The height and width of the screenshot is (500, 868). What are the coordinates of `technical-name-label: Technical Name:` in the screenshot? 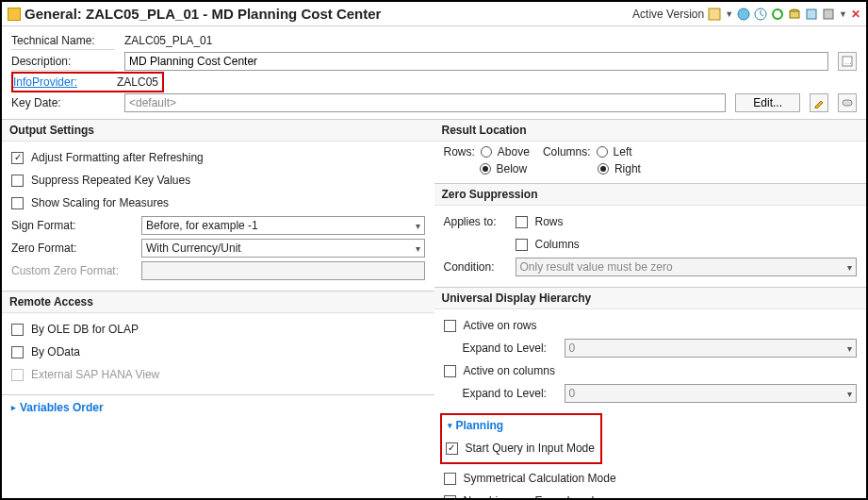 It's located at (63, 42).